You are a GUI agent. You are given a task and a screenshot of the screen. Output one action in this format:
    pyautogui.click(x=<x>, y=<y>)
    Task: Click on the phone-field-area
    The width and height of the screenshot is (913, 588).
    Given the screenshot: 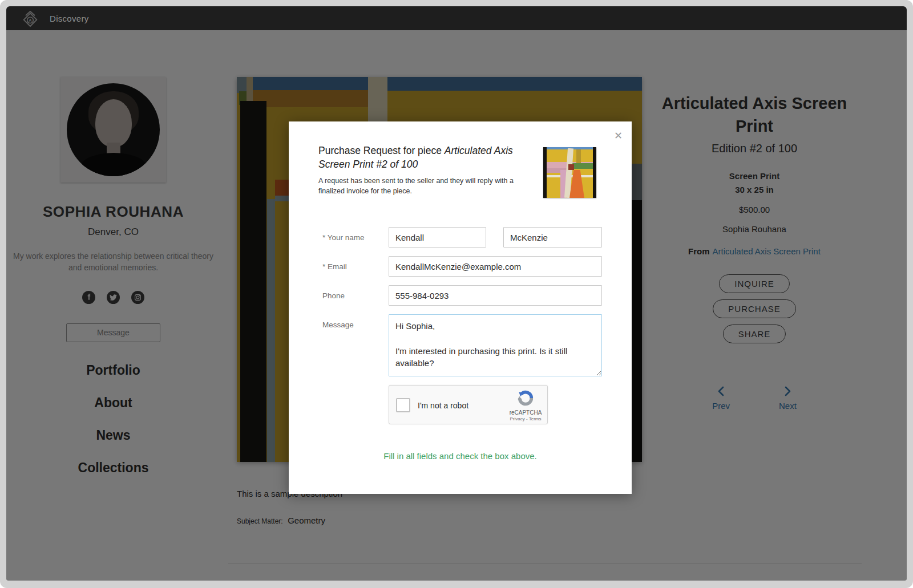 What is the action you would take?
    pyautogui.click(x=495, y=295)
    